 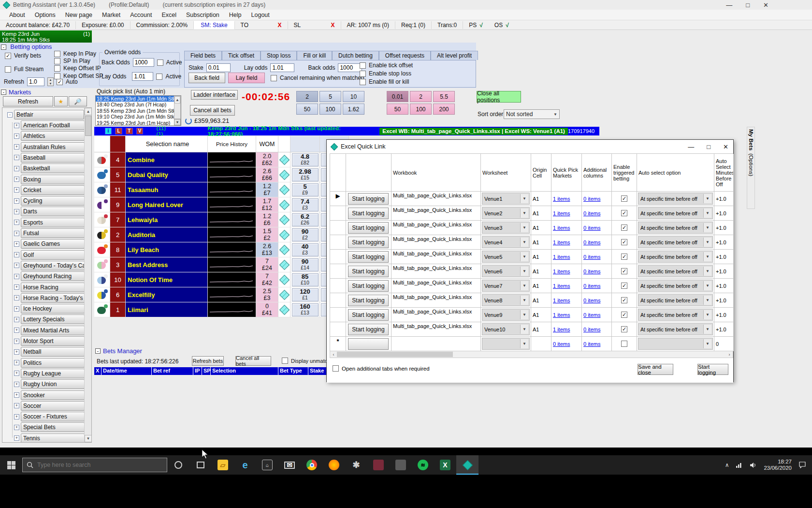 What do you see at coordinates (57, 76) in the screenshot?
I see `keep-offset-sp-checkbox` at bounding box center [57, 76].